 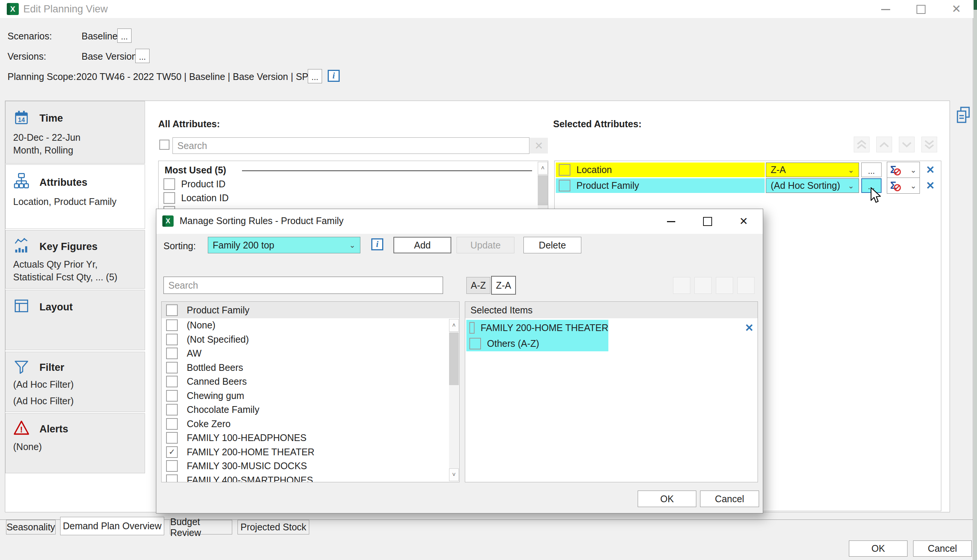 What do you see at coordinates (930, 186) in the screenshot?
I see `remove-product-family-button: ✕` at bounding box center [930, 186].